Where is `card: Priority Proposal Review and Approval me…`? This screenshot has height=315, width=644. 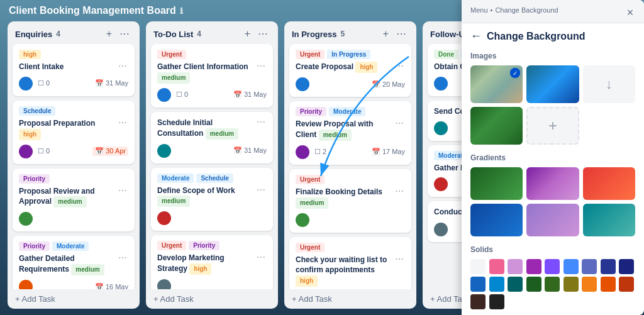
card: Priority Proposal Review and Approval me… is located at coordinates (74, 200).